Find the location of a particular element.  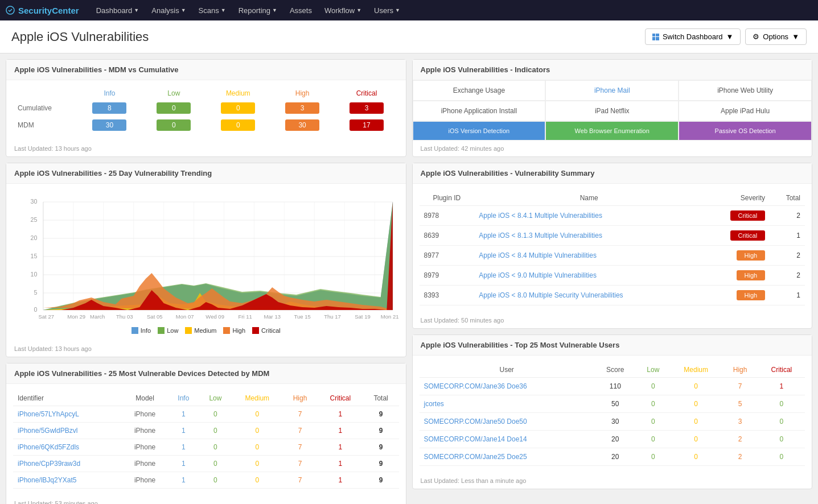

user-name: SOMECORP.COM/Jane36 Doe36 is located at coordinates (507, 387).